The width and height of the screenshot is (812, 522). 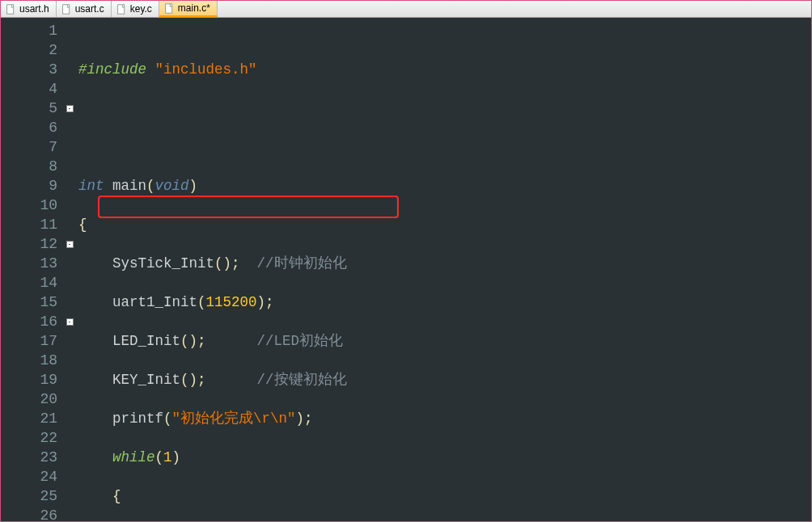 I want to click on line-number: 5, so click(x=29, y=108).